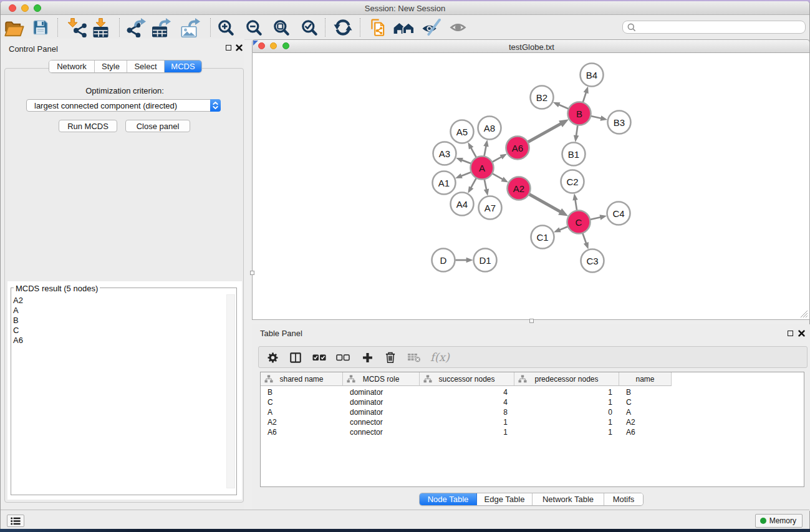 This screenshot has width=810, height=532. What do you see at coordinates (544, 133) in the screenshot?
I see `edge-A6-B` at bounding box center [544, 133].